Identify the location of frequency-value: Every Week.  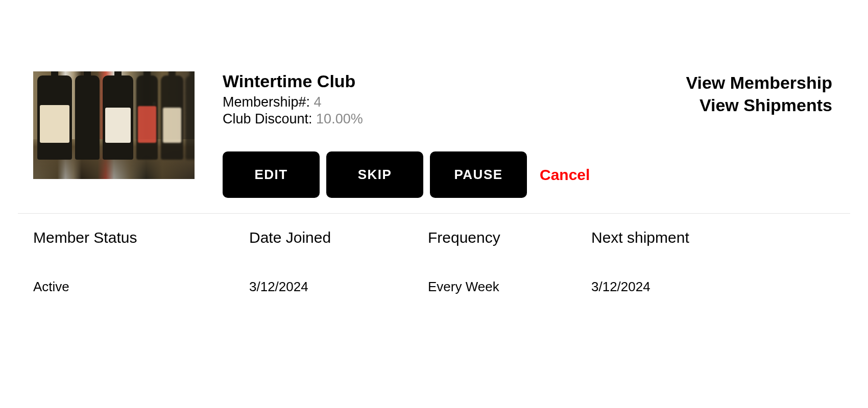
(510, 287).